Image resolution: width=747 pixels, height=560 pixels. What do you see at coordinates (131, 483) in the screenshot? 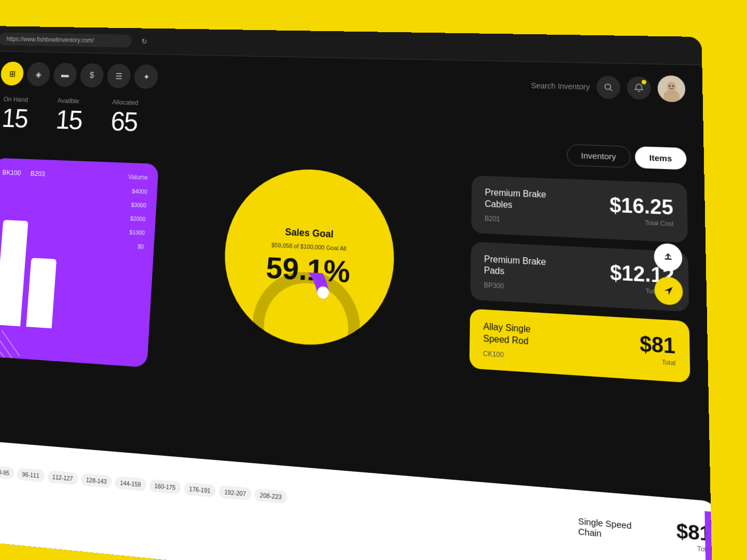
I see `range-chip-144: 144-159` at bounding box center [131, 483].